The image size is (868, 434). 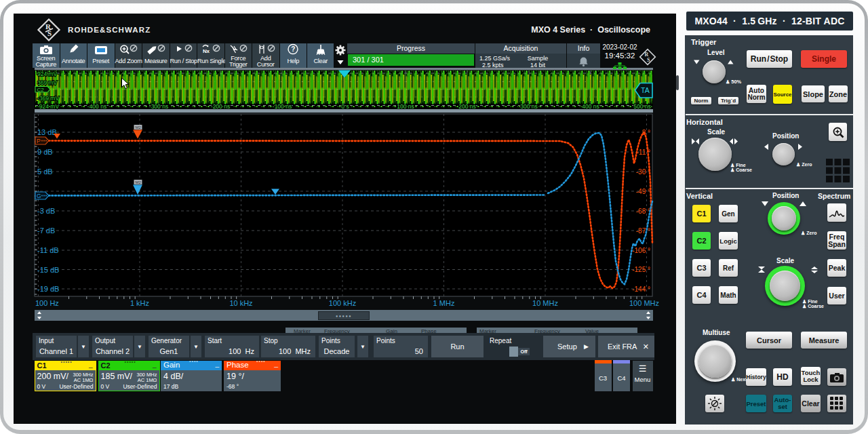 I want to click on svg-text: -49 °, so click(x=643, y=191).